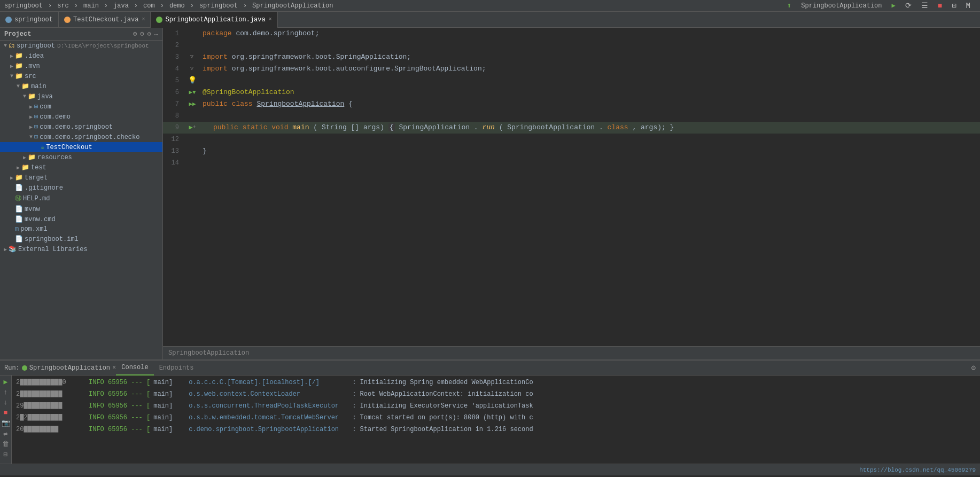 The width and height of the screenshot is (980, 477). What do you see at coordinates (6, 392) in the screenshot?
I see `run-btn-up: ↑` at bounding box center [6, 392].